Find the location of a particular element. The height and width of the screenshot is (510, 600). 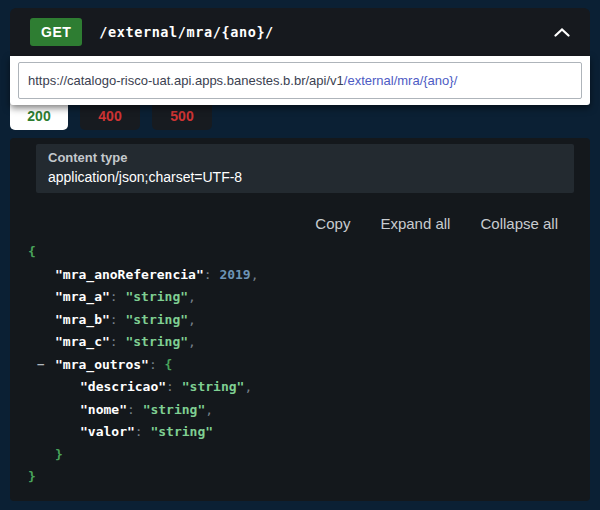

body-actions: Copy Expand all Collapse all is located at coordinates (301, 224).